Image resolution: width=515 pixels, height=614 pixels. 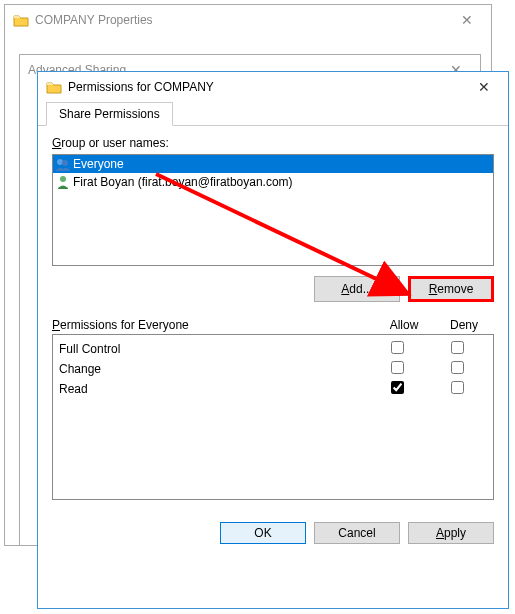 I want to click on user-icon, so click(x=63, y=182).